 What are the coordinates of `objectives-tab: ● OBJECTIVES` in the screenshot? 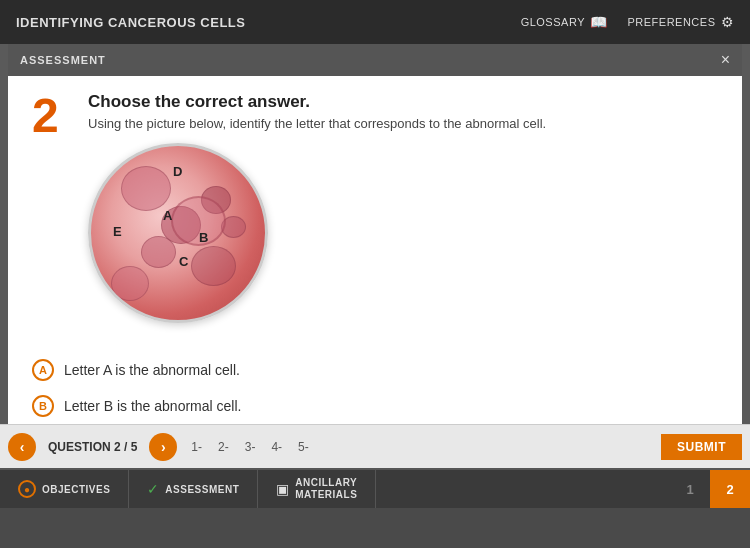 It's located at (64, 489).